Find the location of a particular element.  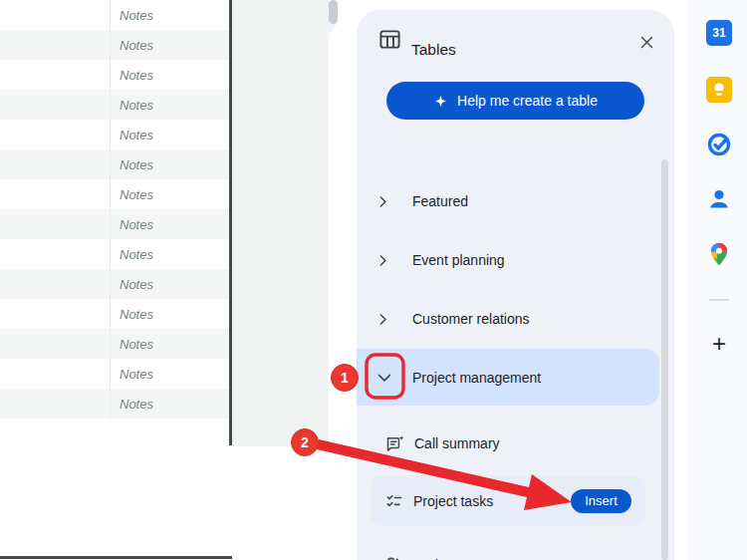

google-tasks-icon is located at coordinates (719, 144).